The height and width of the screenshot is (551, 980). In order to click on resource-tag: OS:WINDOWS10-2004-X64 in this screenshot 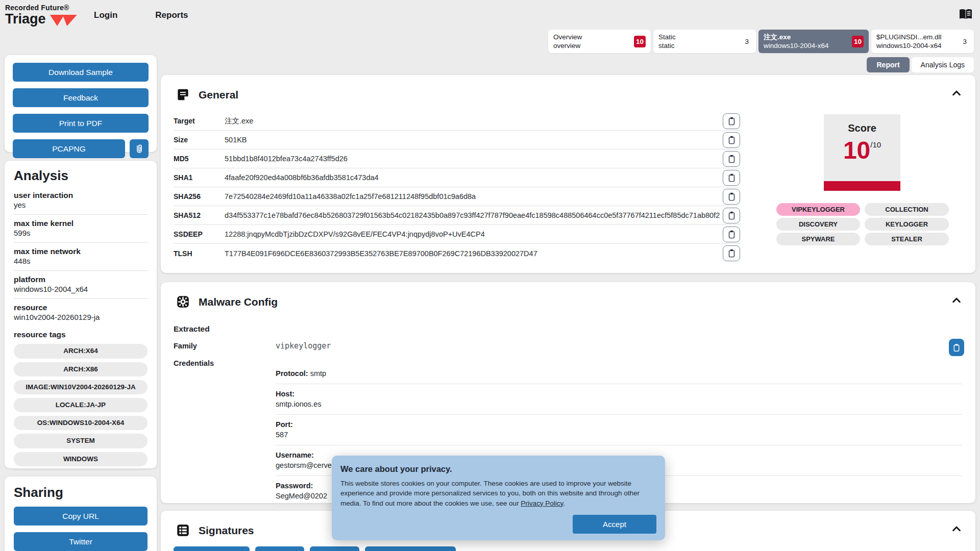, I will do `click(81, 423)`.